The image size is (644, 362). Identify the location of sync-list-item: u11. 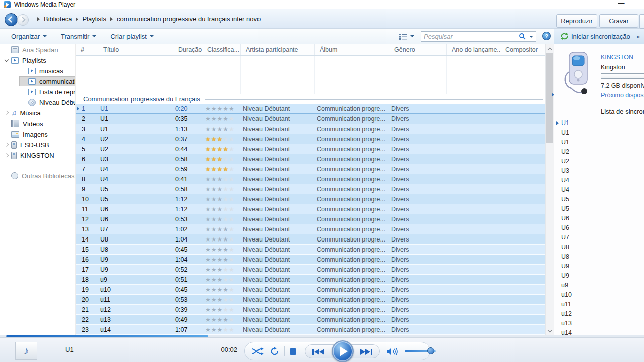
(599, 304).